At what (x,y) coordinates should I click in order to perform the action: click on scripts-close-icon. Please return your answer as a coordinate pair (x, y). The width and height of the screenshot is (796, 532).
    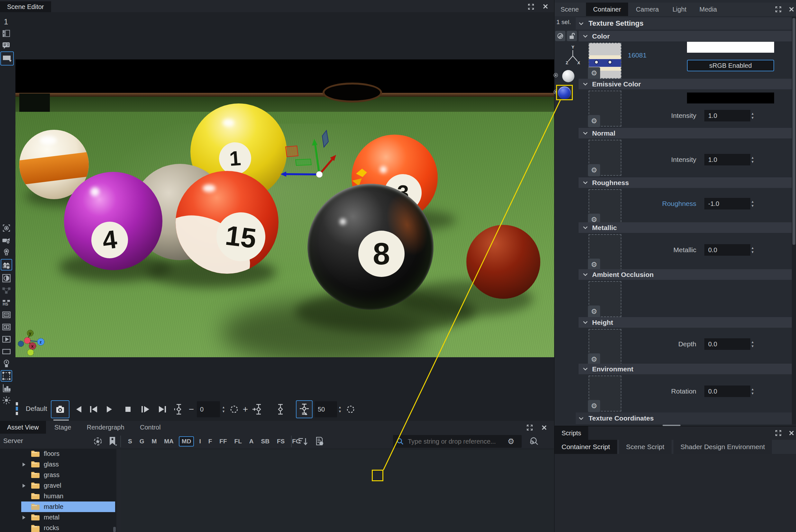
    Looking at the image, I should click on (791, 433).